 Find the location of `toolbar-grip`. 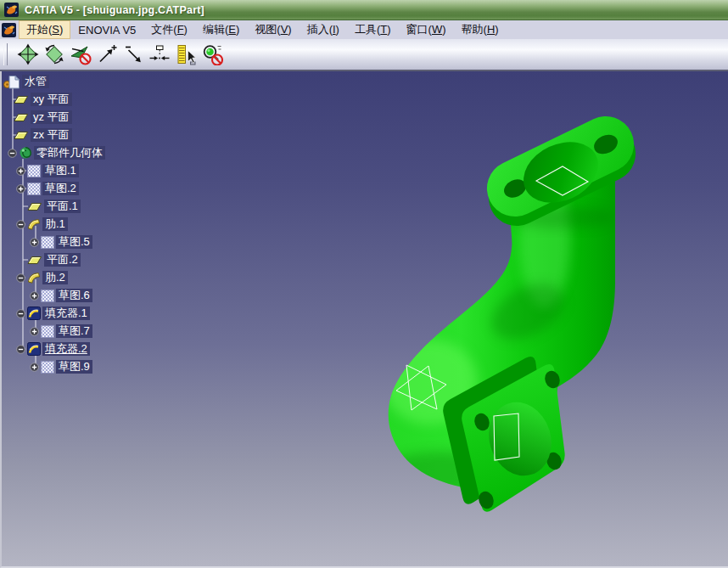

toolbar-grip is located at coordinates (5, 54).